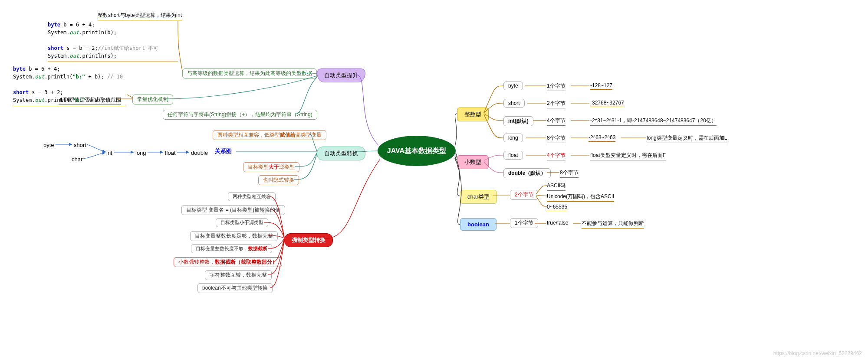  I want to click on fc-l5: 目标变量整数长度不够，数据截断, so click(232, 249).